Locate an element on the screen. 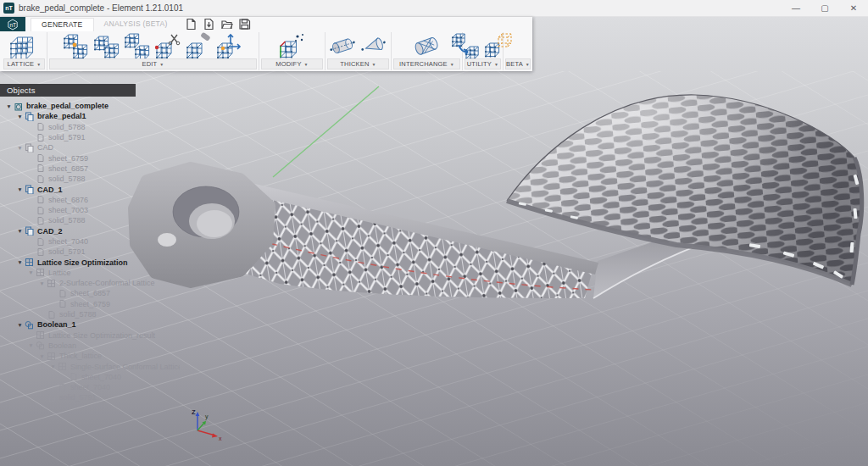 Image resolution: width=868 pixels, height=466 pixels. tree-item-sheet-6876: sheet_6876 is located at coordinates (90, 200).